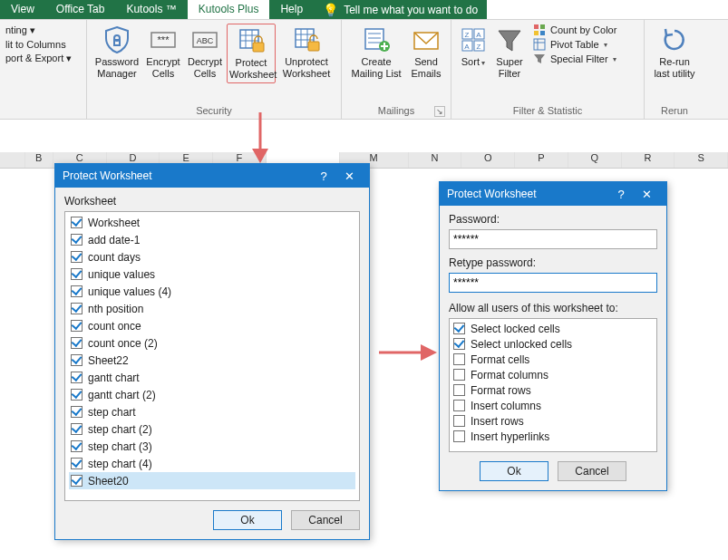 This screenshot has height=560, width=728. What do you see at coordinates (553, 437) in the screenshot?
I see `permission-row: Insert hyperlinks` at bounding box center [553, 437].